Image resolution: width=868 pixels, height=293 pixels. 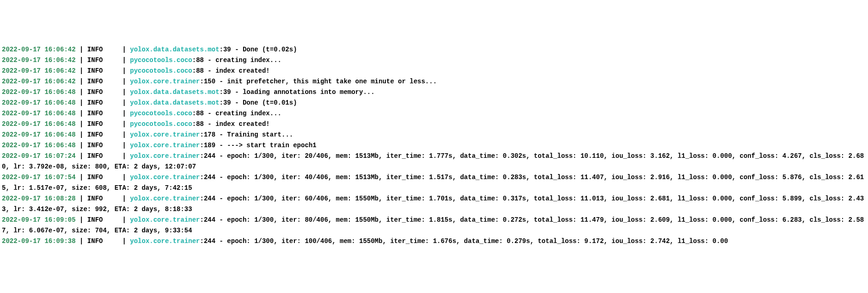 I want to click on log-message: - epoch: 1/300, iter: 100/406, mem: 1550…, so click(x=471, y=241).